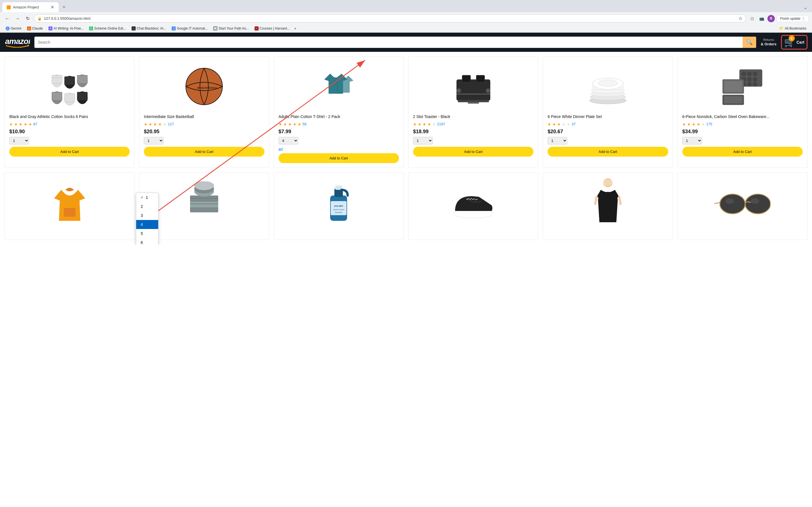  What do you see at coordinates (740, 18) in the screenshot?
I see `bookmark-star-icon: ☆` at bounding box center [740, 18].